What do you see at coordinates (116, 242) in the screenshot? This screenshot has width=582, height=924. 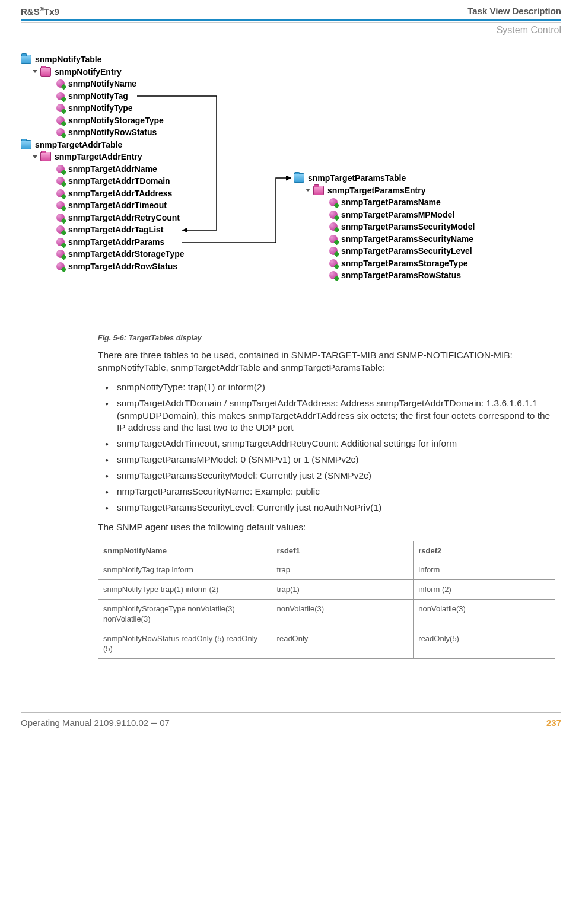 I see `tree-label: snmpTargetAddrParams` at bounding box center [116, 242].